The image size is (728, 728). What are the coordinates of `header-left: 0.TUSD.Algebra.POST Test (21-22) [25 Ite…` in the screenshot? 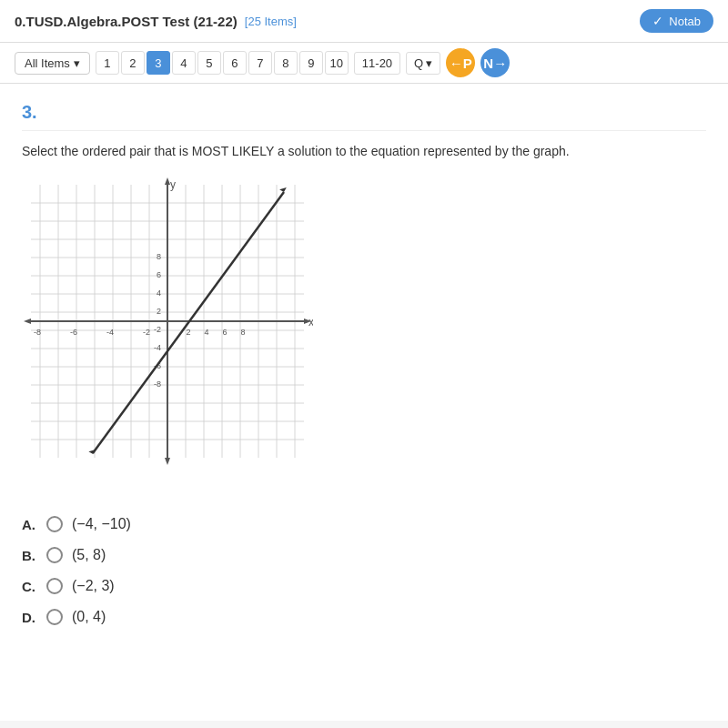 It's located at (156, 22).